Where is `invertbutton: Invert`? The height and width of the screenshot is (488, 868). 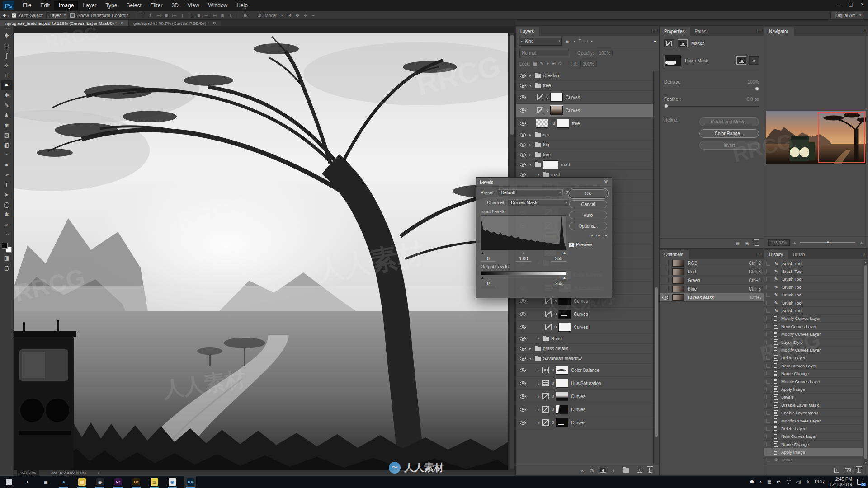 invertbutton: Invert is located at coordinates (729, 145).